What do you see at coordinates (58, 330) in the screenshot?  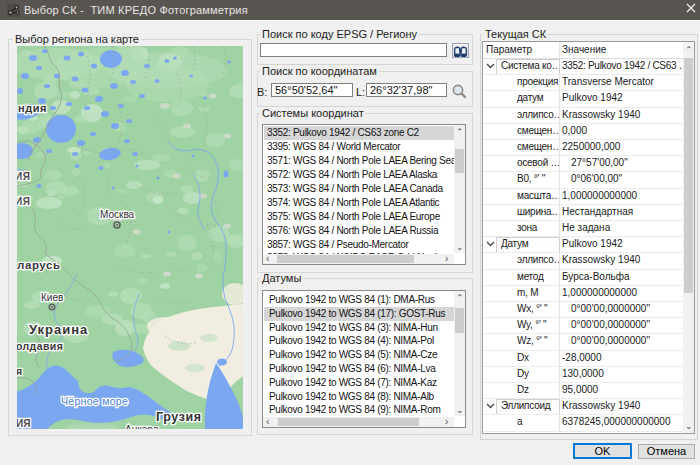 I see `svg-text: Украина` at bounding box center [58, 330].